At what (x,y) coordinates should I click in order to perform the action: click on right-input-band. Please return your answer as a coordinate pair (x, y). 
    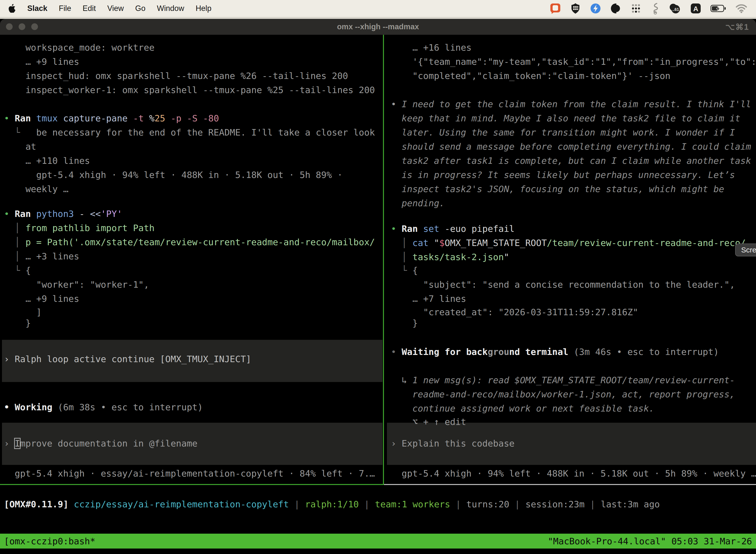
    Looking at the image, I should click on (572, 444).